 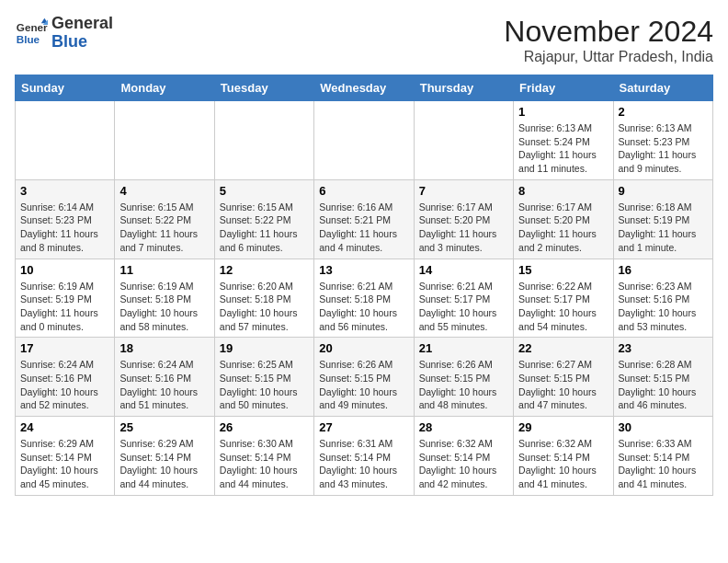 What do you see at coordinates (364, 298) in the screenshot?
I see `calendar-cell: 13Sunrise: 6:21 AM Sunset: 5:18 PM Dayli…` at bounding box center [364, 298].